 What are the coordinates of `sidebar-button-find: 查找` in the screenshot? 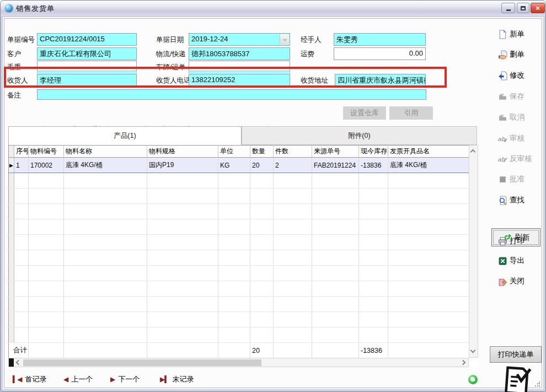 It's located at (522, 200).